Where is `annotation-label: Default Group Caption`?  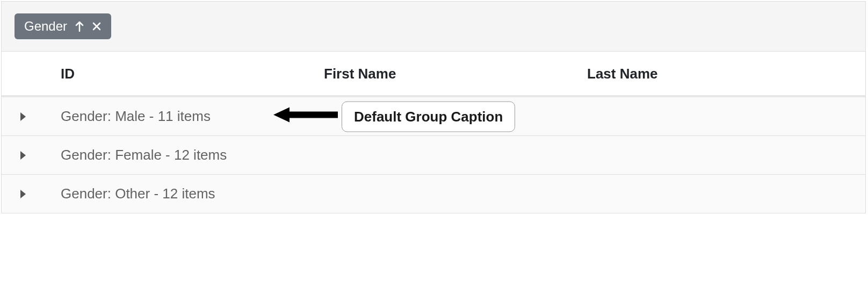
annotation-label: Default Group Caption is located at coordinates (429, 116).